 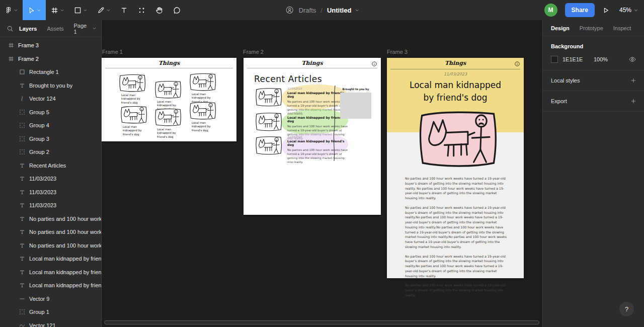 What do you see at coordinates (50, 126) in the screenshot?
I see `layer-row: Group 4` at bounding box center [50, 126].